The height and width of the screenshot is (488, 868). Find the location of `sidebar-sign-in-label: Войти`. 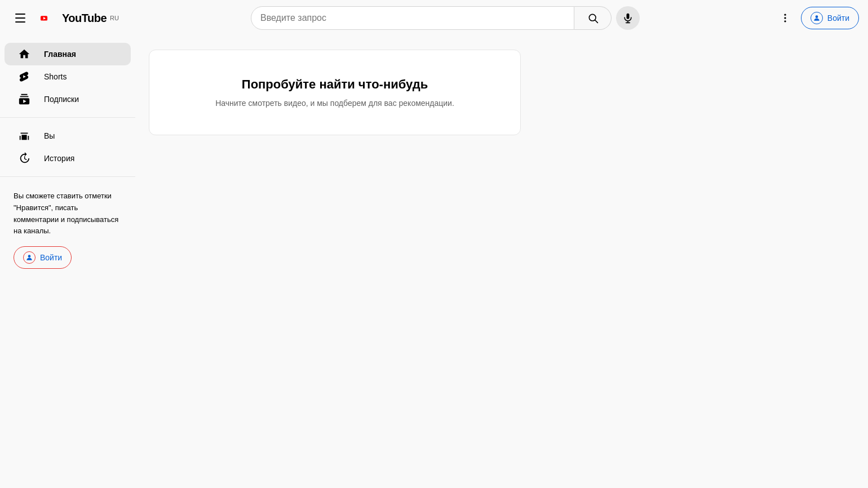

sidebar-sign-in-label: Войти is located at coordinates (51, 258).